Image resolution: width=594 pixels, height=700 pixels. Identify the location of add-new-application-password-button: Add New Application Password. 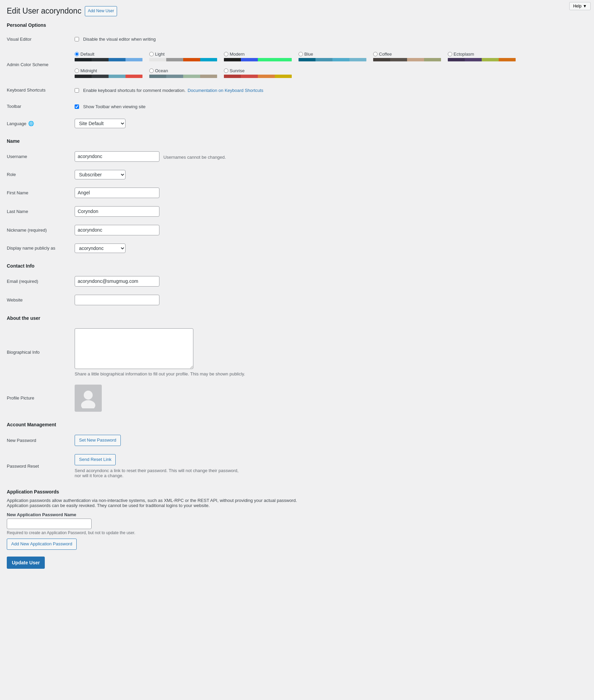
(42, 544).